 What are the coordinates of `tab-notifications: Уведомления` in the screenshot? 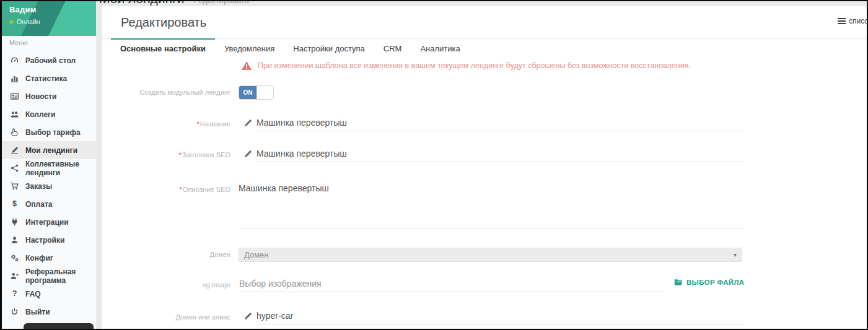 It's located at (249, 48).